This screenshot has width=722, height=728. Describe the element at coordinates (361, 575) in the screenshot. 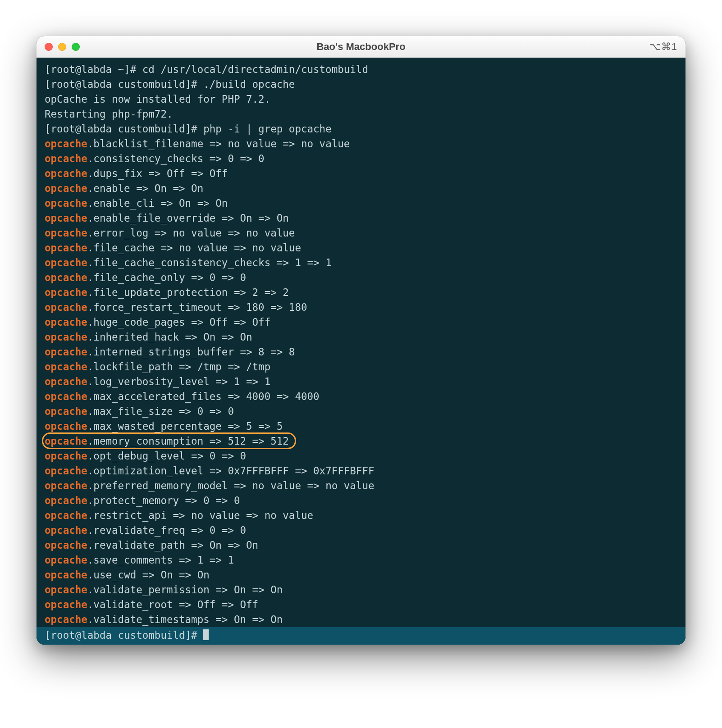

I see `opcache-setting-line: opcache.use_cwd => On => On` at that location.